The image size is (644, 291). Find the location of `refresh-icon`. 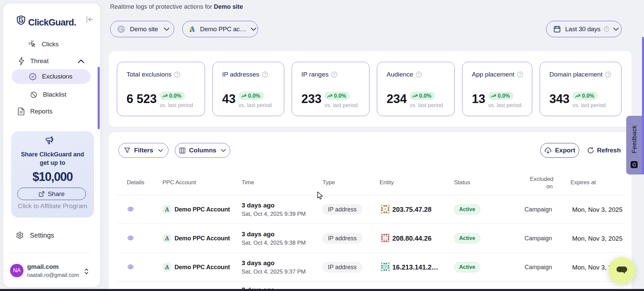

refresh-icon is located at coordinates (591, 150).